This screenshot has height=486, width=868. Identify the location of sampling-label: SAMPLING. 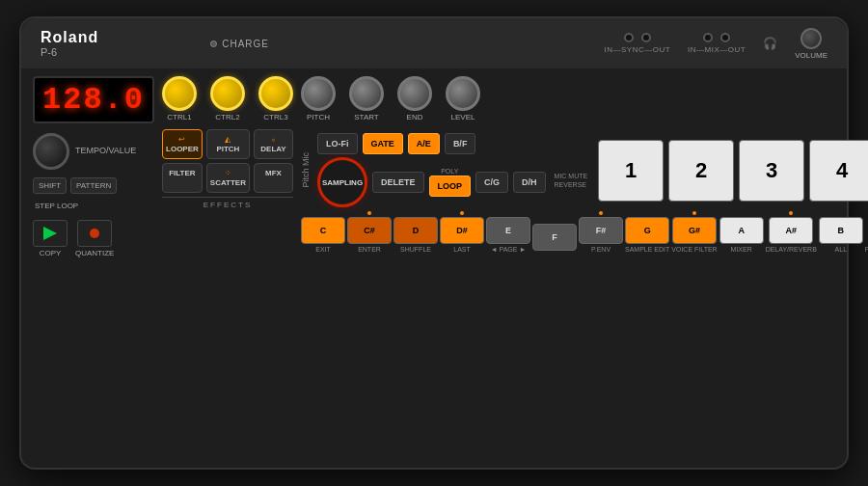
(342, 183).